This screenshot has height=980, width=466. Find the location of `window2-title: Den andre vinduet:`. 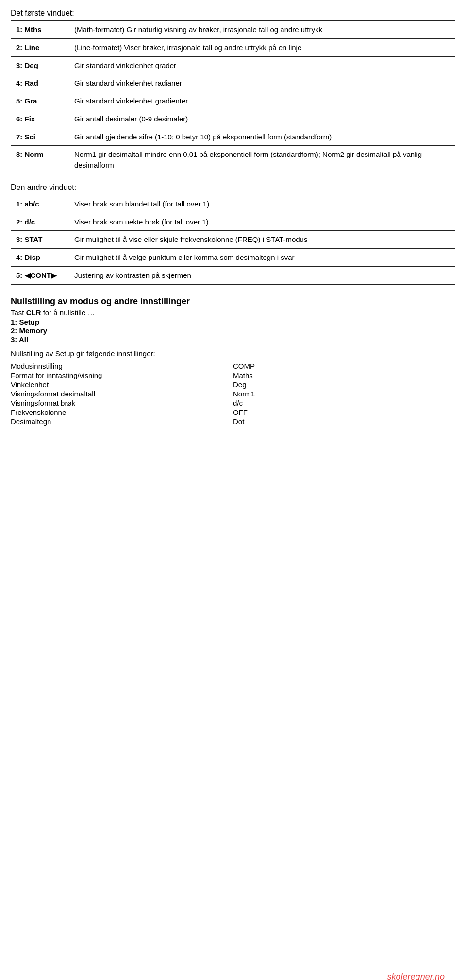

window2-title: Den andre vinduet: is located at coordinates (233, 188).